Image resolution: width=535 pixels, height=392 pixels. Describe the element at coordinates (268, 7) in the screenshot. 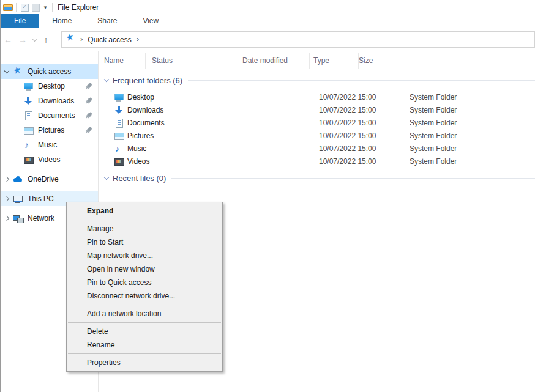

I see `title-bar: ▾ File Explorer` at that location.